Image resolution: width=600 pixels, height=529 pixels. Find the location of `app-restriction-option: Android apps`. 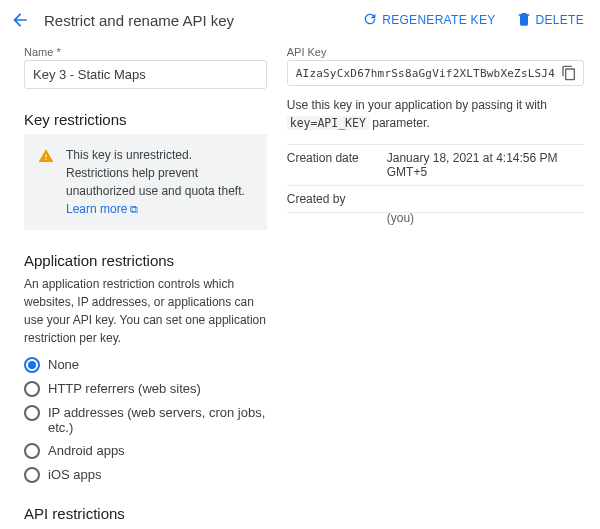

app-restriction-option: Android apps is located at coordinates (146, 451).